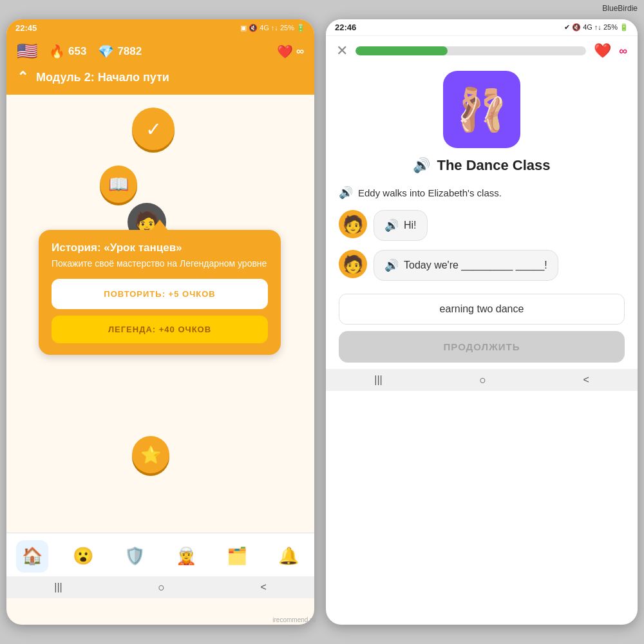  What do you see at coordinates (32, 556) in the screenshot?
I see `nav-home: 🏠` at bounding box center [32, 556].